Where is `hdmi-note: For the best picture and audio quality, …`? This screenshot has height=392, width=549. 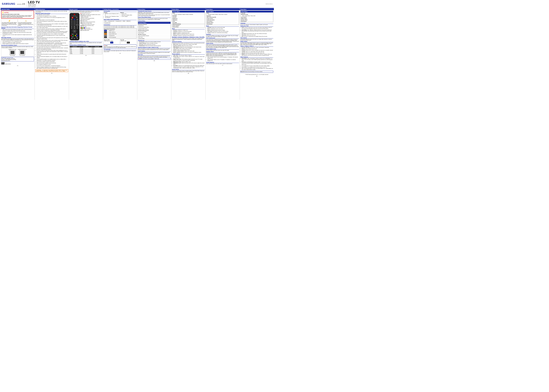
hdmi-note: For the best picture and audio quality, … is located at coordinates (120, 28).